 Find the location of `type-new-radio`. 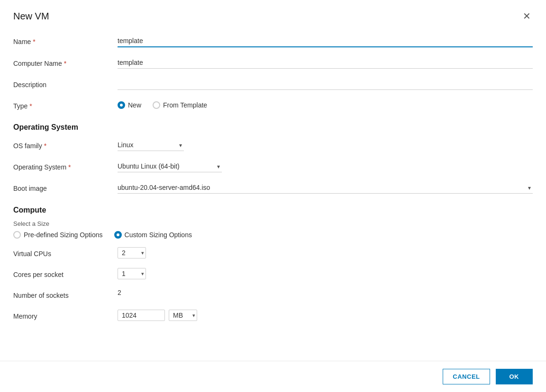

type-new-radio is located at coordinates (121, 105).